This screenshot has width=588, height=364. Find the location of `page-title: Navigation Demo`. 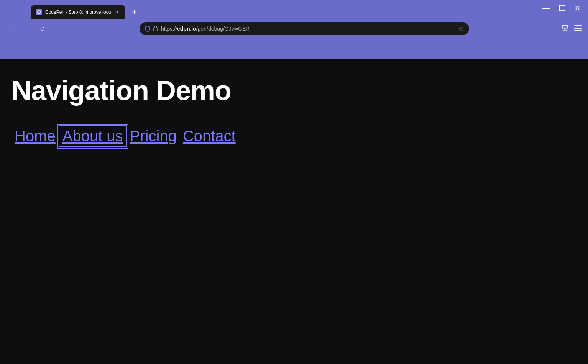

page-title: Navigation Demo is located at coordinates (294, 90).